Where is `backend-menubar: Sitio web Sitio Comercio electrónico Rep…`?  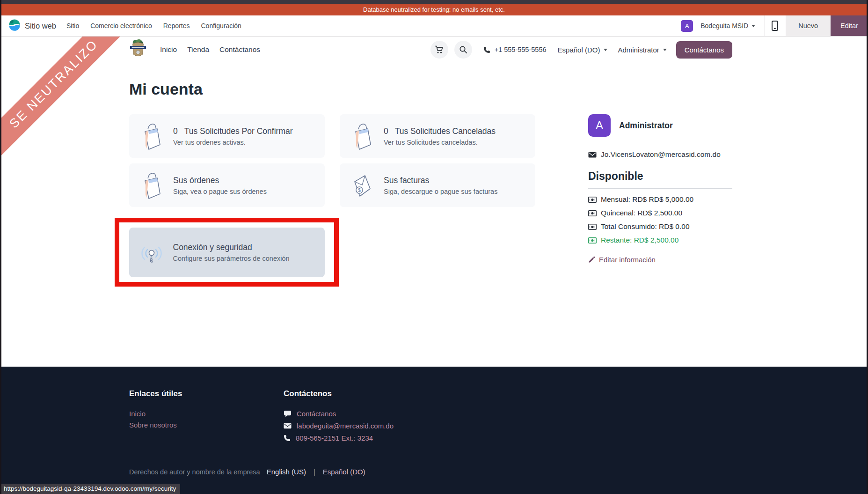
backend-menubar: Sitio web Sitio Comercio electrónico Rep… is located at coordinates (434, 26).